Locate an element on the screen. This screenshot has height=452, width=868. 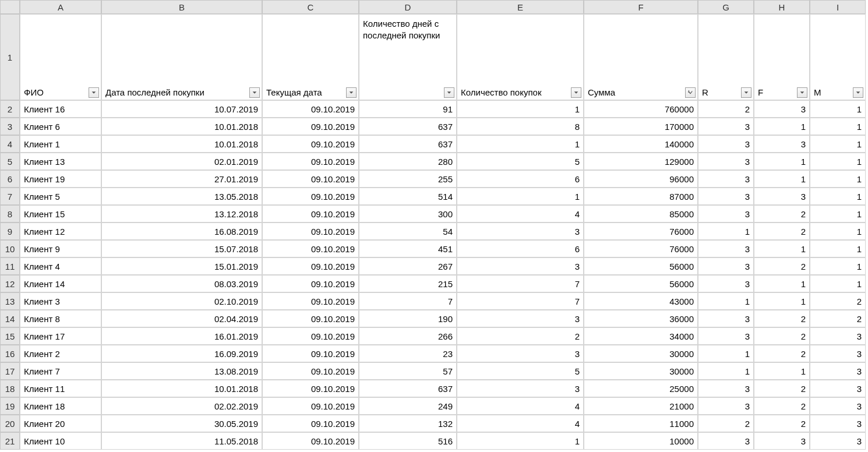
cell-F10: 76000 is located at coordinates (641, 249).